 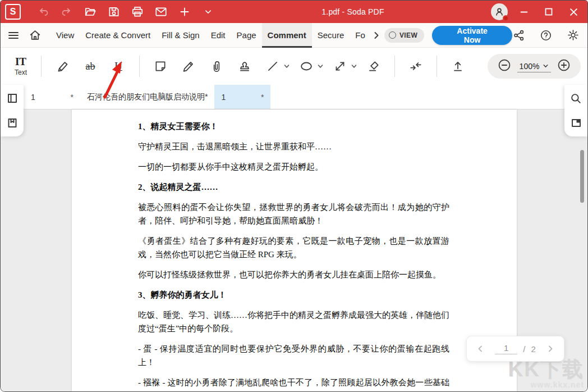 I want to click on save-icon, so click(x=114, y=12).